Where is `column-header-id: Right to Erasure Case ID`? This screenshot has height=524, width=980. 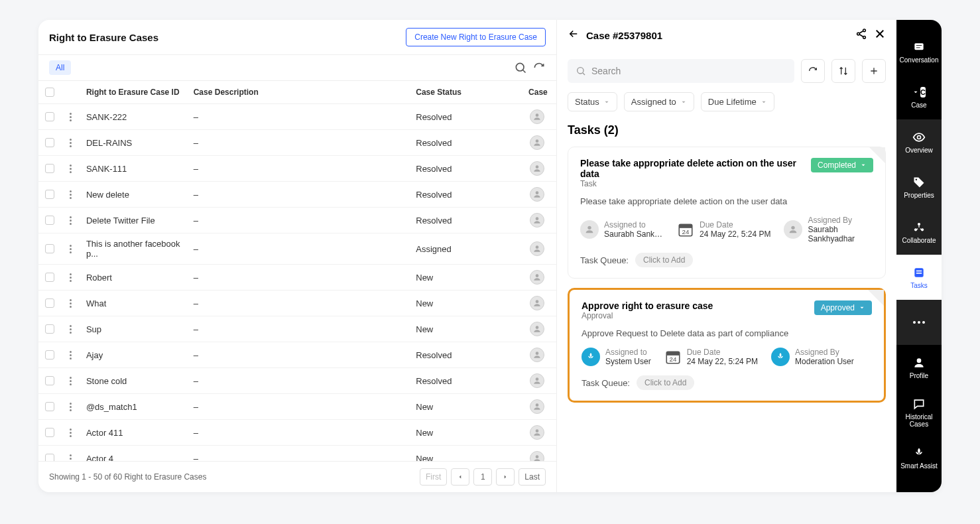
column-header-id: Right to Erasure Case ID is located at coordinates (135, 92).